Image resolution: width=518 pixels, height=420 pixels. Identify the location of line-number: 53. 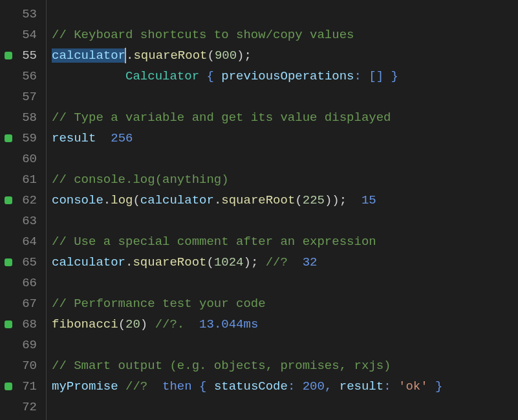
(30, 14).